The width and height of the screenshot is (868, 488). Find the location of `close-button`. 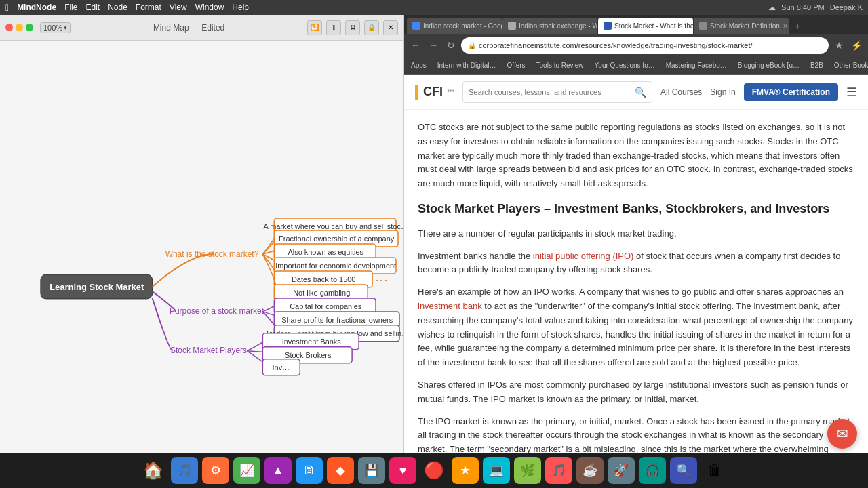

close-button is located at coordinates (9, 27).